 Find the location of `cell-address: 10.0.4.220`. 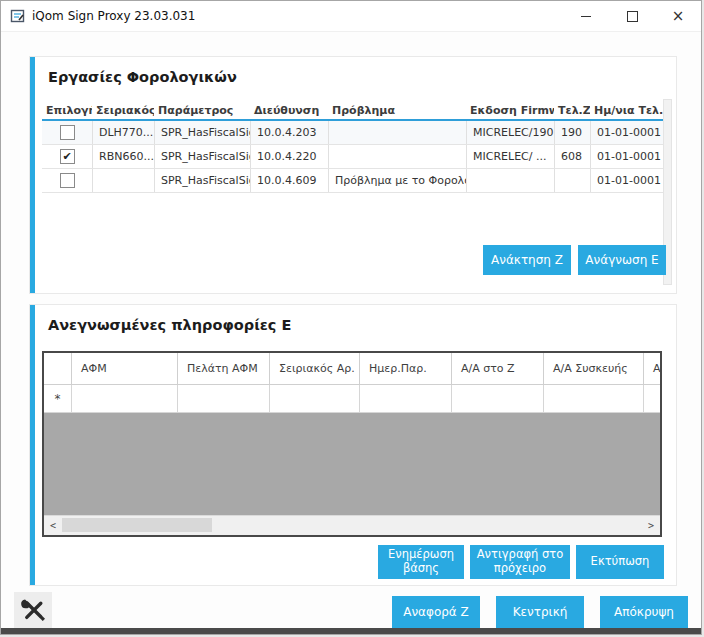

cell-address: 10.0.4.220 is located at coordinates (289, 156).